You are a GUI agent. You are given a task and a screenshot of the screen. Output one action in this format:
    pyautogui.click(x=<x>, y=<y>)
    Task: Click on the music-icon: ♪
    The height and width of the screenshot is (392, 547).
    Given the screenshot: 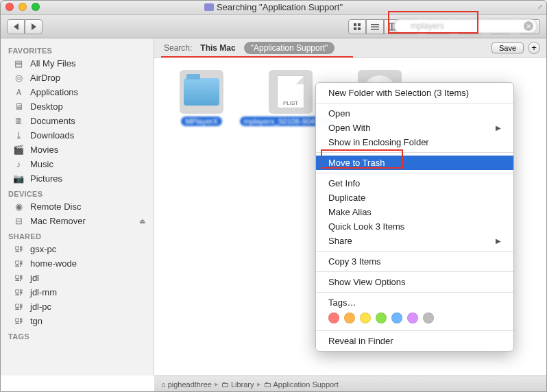 What is the action you would take?
    pyautogui.click(x=19, y=164)
    